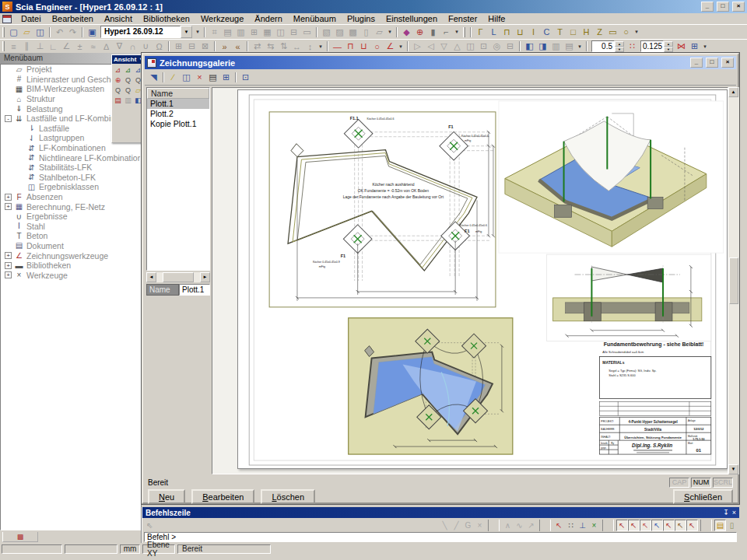 The width and height of the screenshot is (747, 560). I want to click on gallery-icon: ▦, so click(268, 32).